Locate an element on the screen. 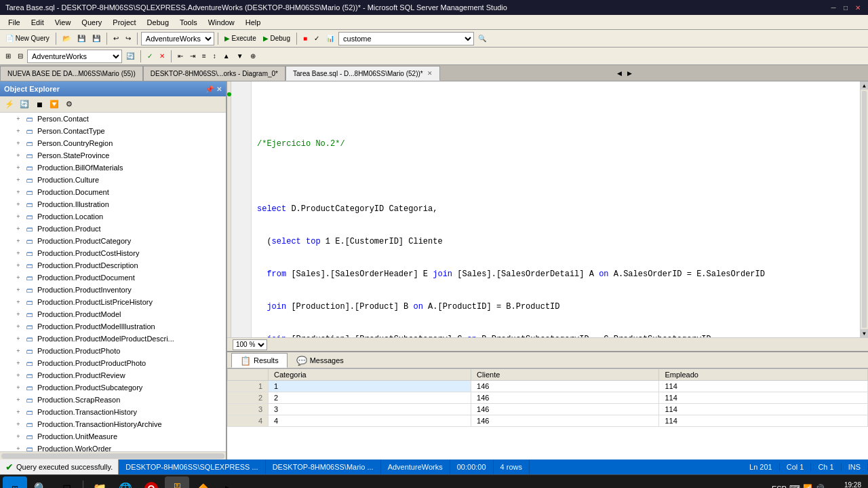 The image size is (868, 488). menu-query: Query is located at coordinates (92, 22).